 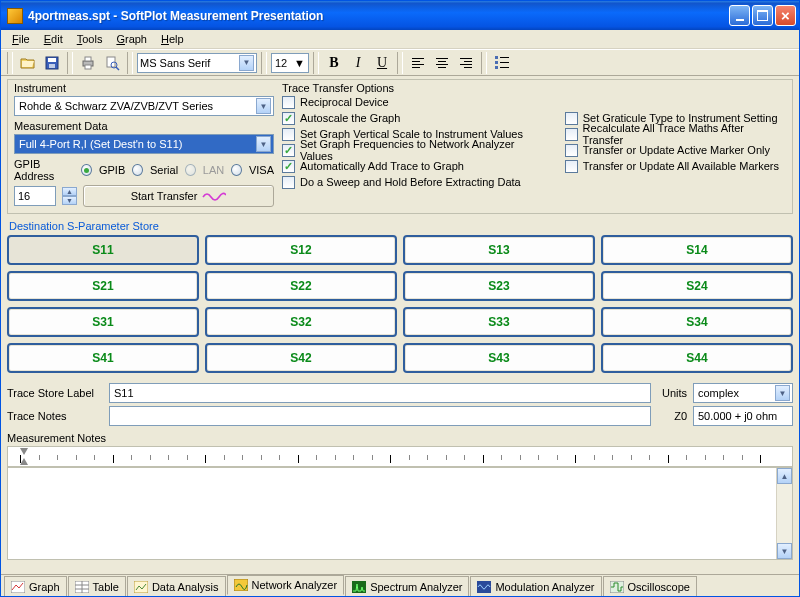 I want to click on chk-recalc, so click(x=572, y=134).